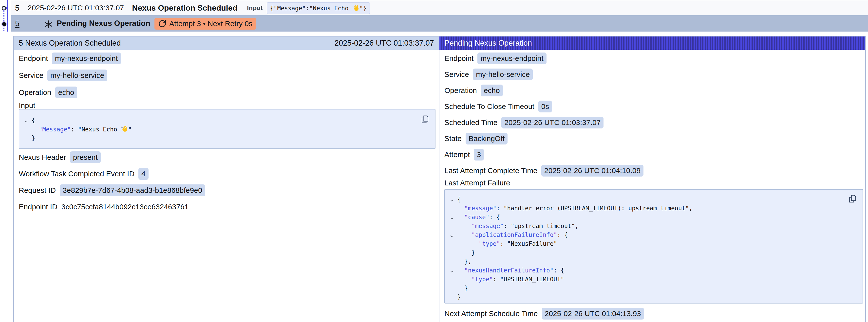 This screenshot has width=868, height=322. What do you see at coordinates (227, 58) in the screenshot?
I see `detail-row-endpoint: Endpoint my-nexus-endpoint` at bounding box center [227, 58].